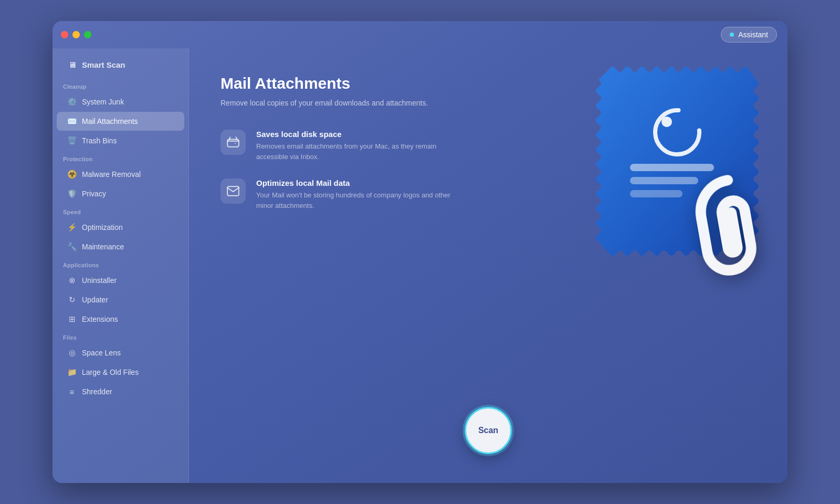  Describe the element at coordinates (72, 102) in the screenshot. I see `system-junk-icon: ⚙️` at that location.